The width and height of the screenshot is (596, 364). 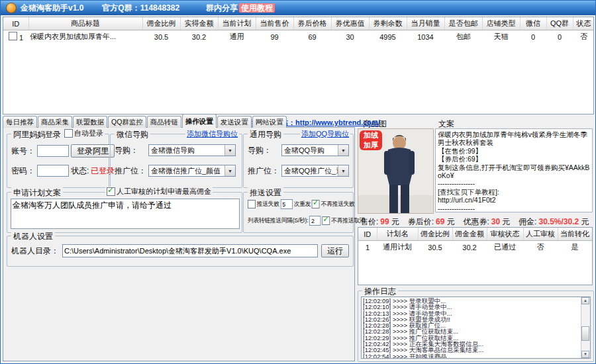 What do you see at coordinates (335, 251) in the screenshot?
I see `run-button: 运行` at bounding box center [335, 251].